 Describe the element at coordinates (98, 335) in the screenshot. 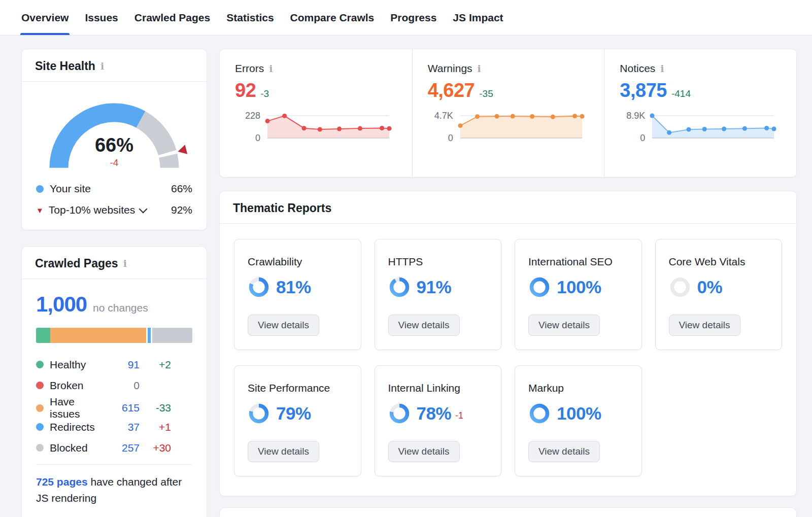

I see `bar-segment-have-issues` at that location.